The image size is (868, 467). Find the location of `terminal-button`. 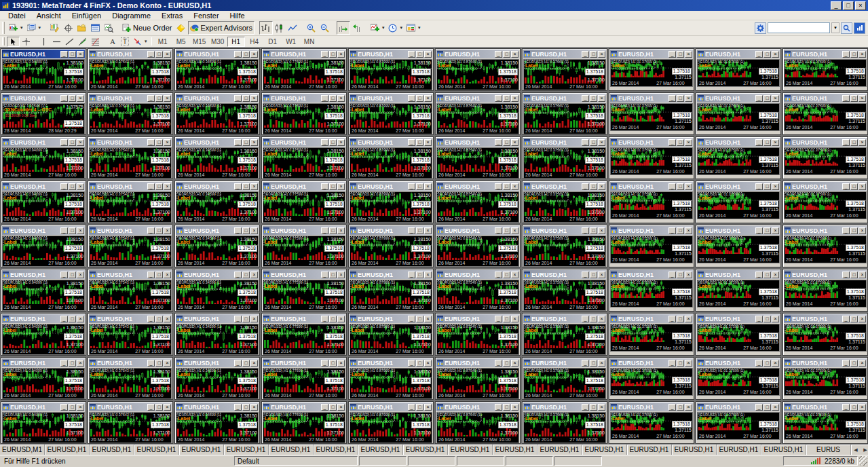

terminal-button is located at coordinates (95, 28).